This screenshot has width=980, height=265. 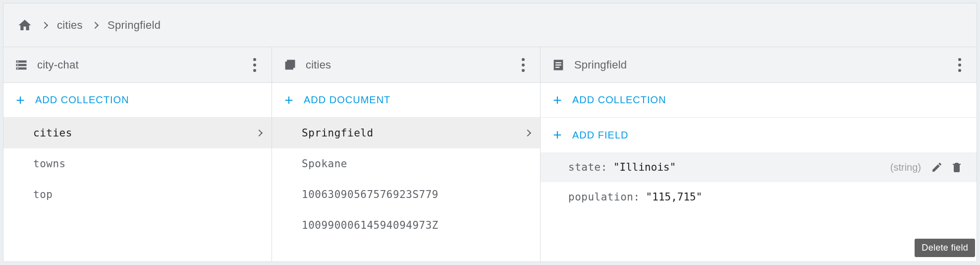 I want to click on database-icon, so click(x=21, y=65).